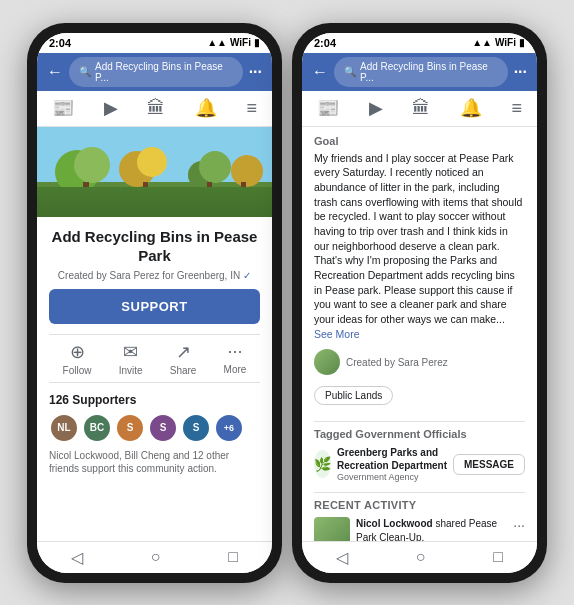  Describe the element at coordinates (421, 557) in the screenshot. I see `home-nav-right: ○` at that location.